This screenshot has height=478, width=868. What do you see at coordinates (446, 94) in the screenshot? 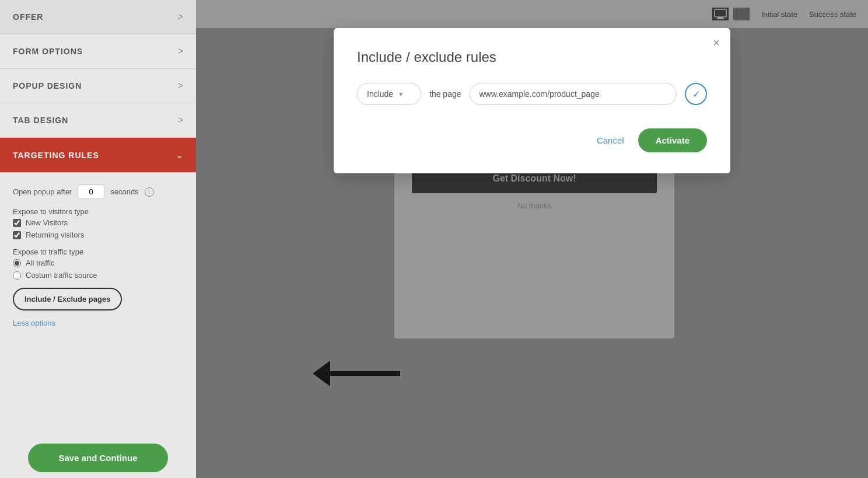
I see `modal-page-label: the page` at bounding box center [446, 94].